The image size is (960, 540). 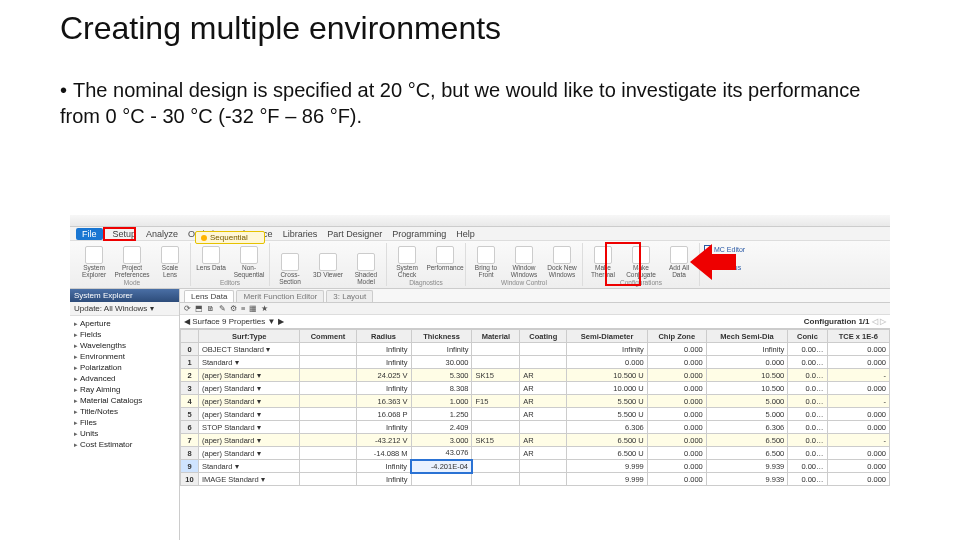 I want to click on menu-help: Help, so click(x=466, y=234).